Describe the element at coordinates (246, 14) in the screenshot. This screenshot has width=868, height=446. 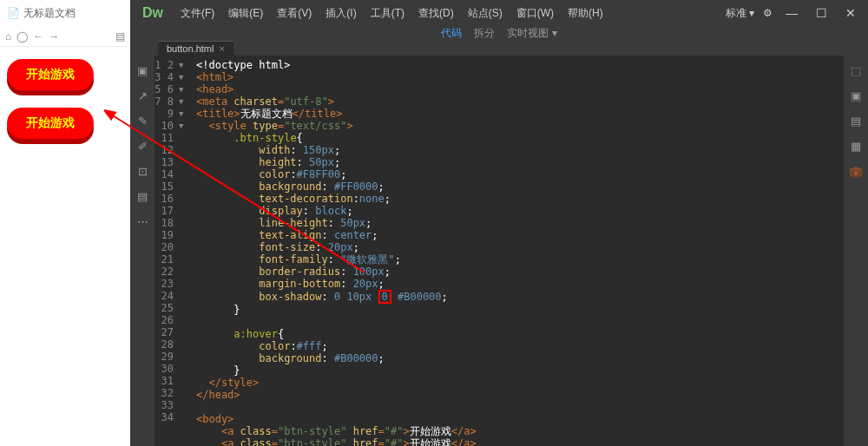
I see `menu-edit: 编辑(E)` at that location.